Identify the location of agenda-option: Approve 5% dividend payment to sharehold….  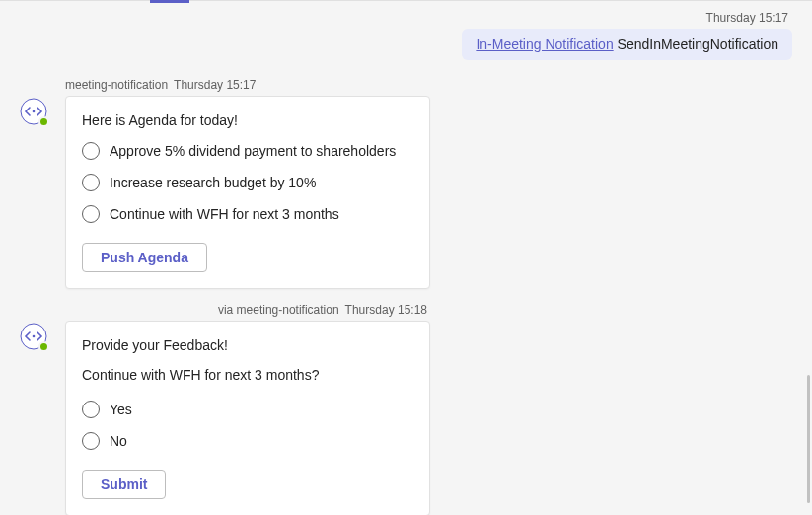
(248, 151).